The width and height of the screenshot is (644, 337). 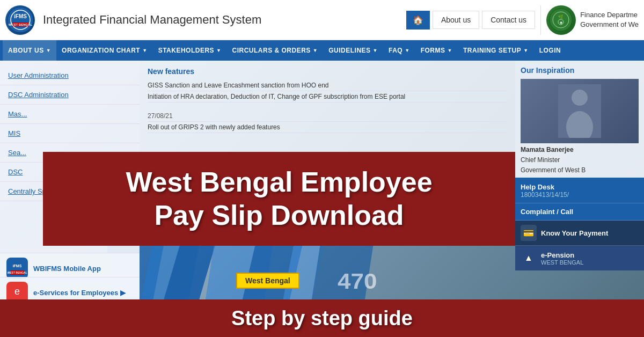 What do you see at coordinates (580, 187) in the screenshot?
I see `help-desk-title: Help Desk` at bounding box center [580, 187].